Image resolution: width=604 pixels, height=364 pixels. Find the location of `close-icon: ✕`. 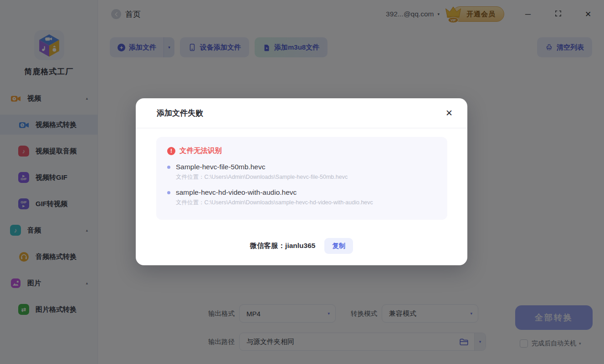

close-icon: ✕ is located at coordinates (449, 113).